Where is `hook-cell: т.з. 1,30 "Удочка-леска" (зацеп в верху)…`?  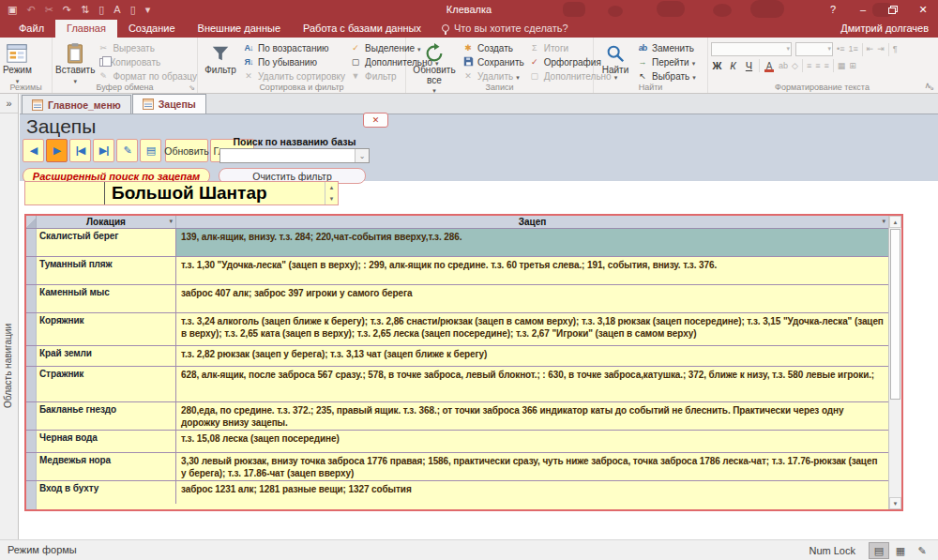 hook-cell: т.з. 1,30 "Удочка-леска" (зацеп в верху)… is located at coordinates (533, 270).